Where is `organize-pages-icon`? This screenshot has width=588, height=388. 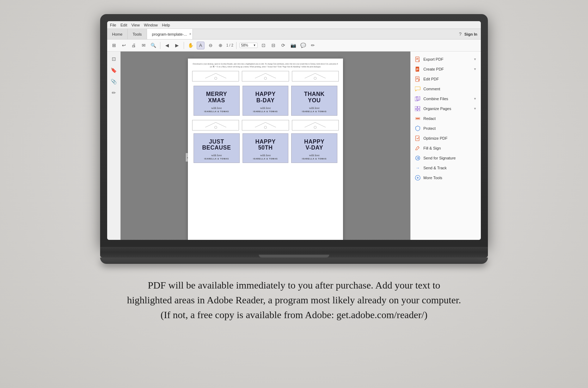 organize-pages-icon is located at coordinates (418, 109).